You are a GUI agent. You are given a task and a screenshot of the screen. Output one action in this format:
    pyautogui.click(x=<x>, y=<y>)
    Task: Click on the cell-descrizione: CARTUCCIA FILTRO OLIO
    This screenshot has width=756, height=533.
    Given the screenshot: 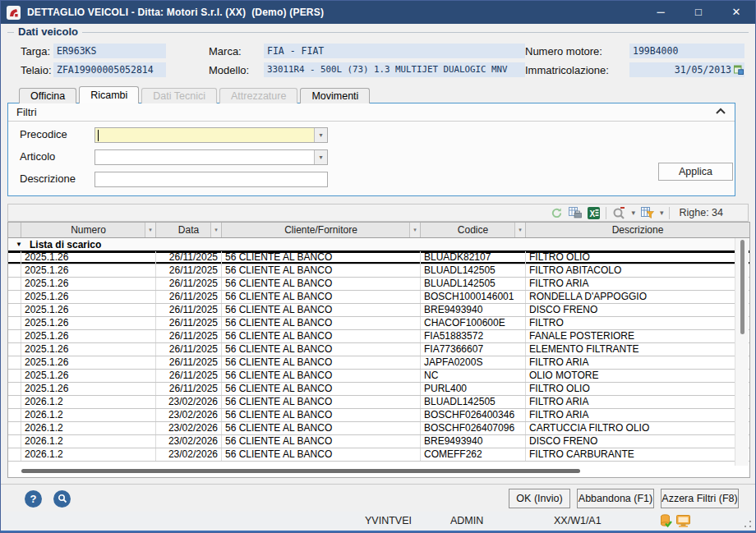 What is the action you would take?
    pyautogui.click(x=638, y=429)
    